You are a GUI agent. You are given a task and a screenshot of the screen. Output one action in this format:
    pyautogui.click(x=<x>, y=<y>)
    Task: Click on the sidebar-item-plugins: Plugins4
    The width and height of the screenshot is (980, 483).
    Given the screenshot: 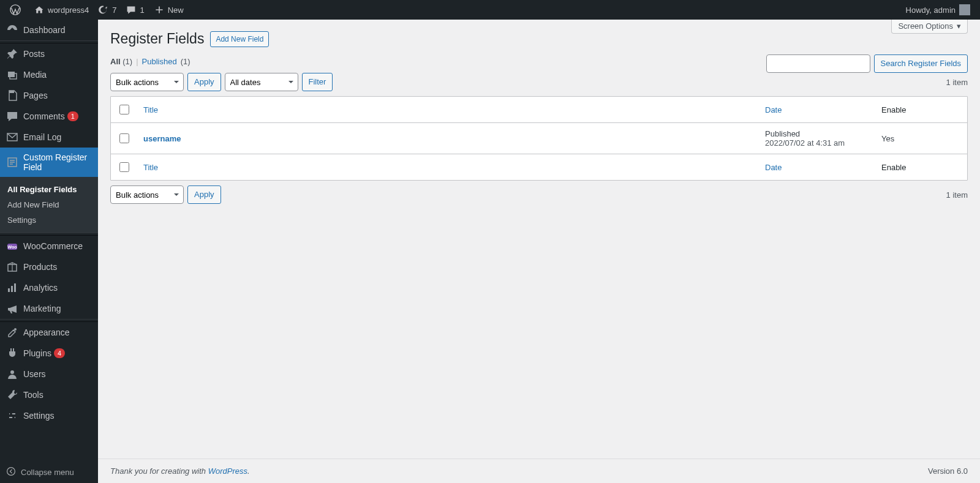 What is the action you would take?
    pyautogui.click(x=49, y=353)
    